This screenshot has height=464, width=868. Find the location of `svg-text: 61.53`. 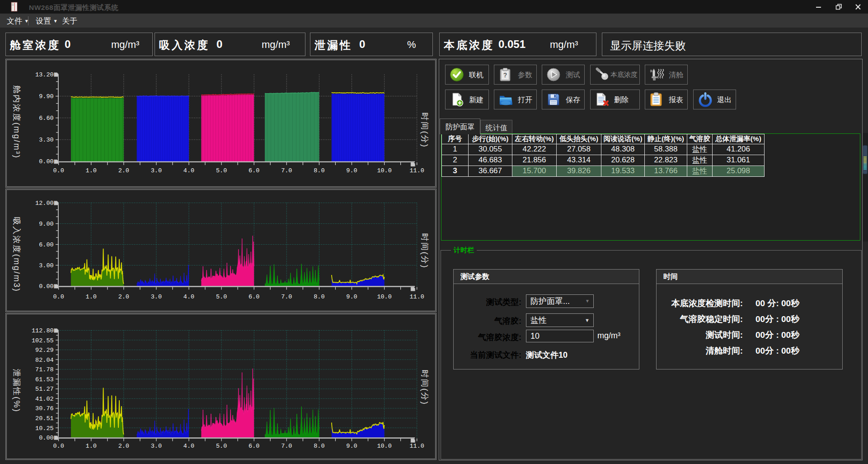

svg-text: 61.53 is located at coordinates (44, 380).